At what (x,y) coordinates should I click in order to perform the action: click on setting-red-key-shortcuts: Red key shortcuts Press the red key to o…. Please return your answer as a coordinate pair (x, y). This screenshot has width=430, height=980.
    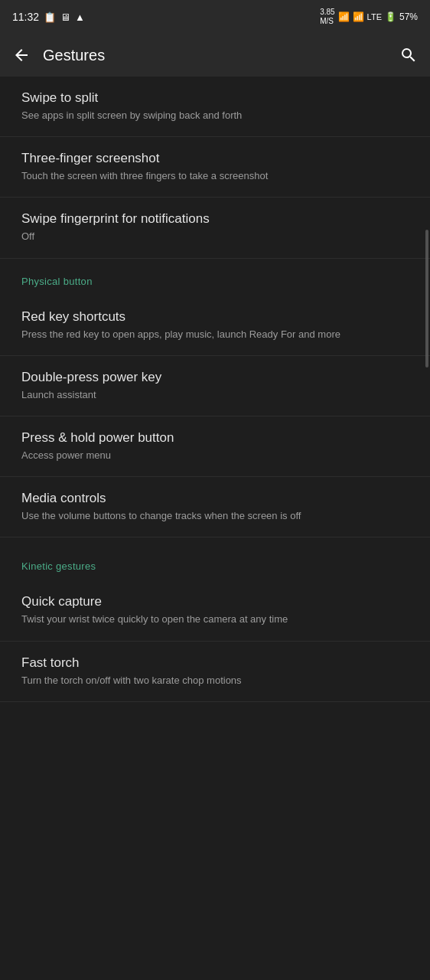
    Looking at the image, I should click on (215, 326).